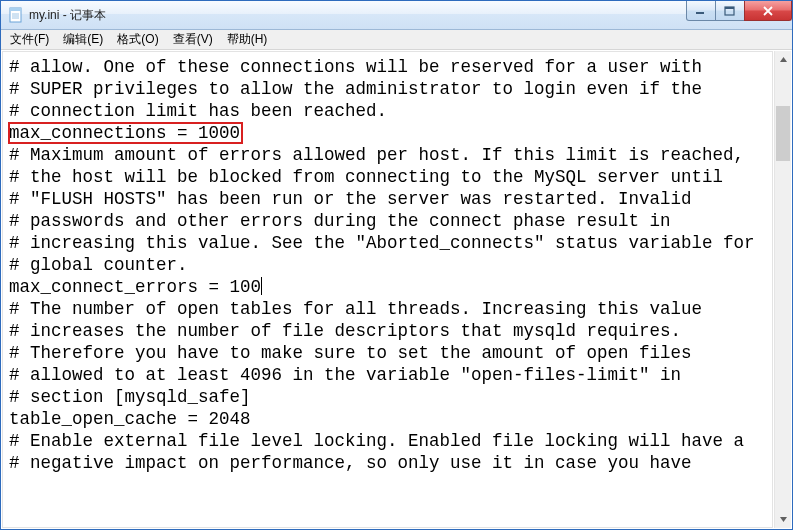 Image resolution: width=793 pixels, height=530 pixels. Describe the element at coordinates (138, 40) in the screenshot. I see `menu-format: 格式(O)` at that location.